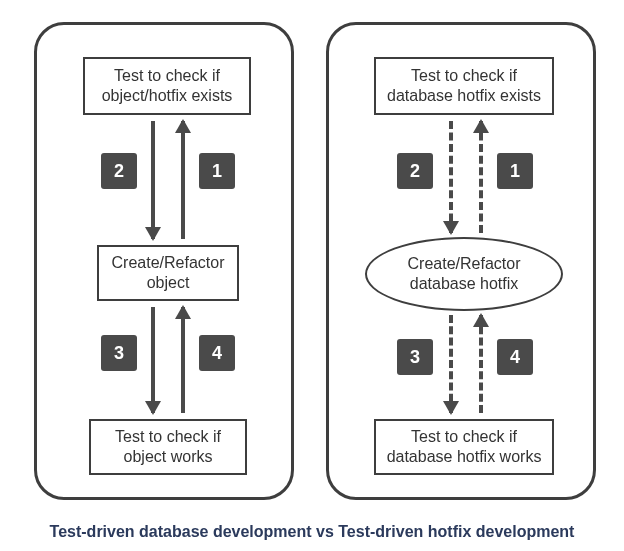  Describe the element at coordinates (481, 364) in the screenshot. I see `arrow-right-4-up` at that location.